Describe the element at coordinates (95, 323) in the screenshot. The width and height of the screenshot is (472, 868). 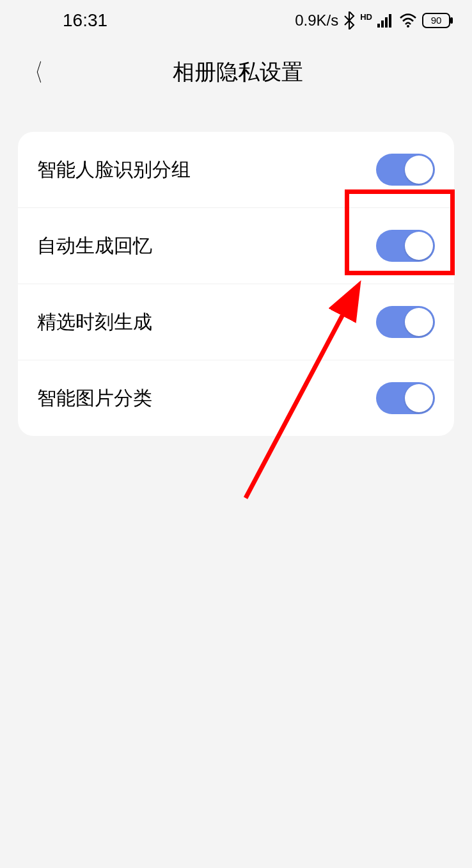
I see `setting-label: 精选时刻生成` at that location.